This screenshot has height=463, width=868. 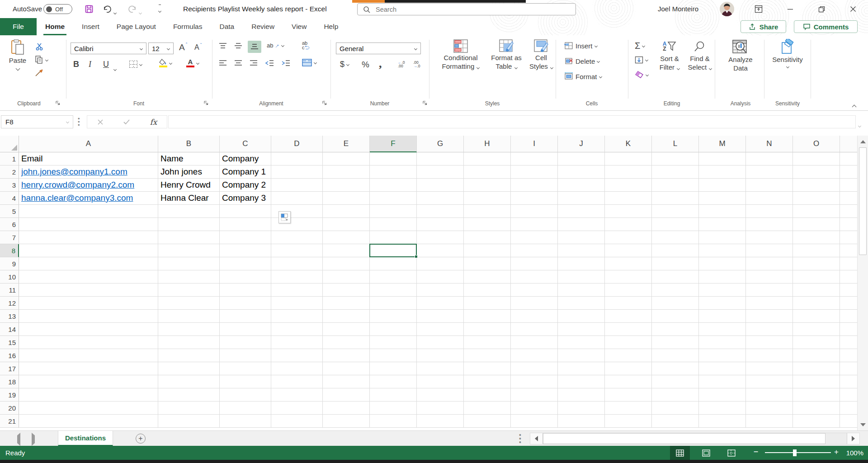 What do you see at coordinates (89, 355) in the screenshot?
I see `cell-A16` at bounding box center [89, 355].